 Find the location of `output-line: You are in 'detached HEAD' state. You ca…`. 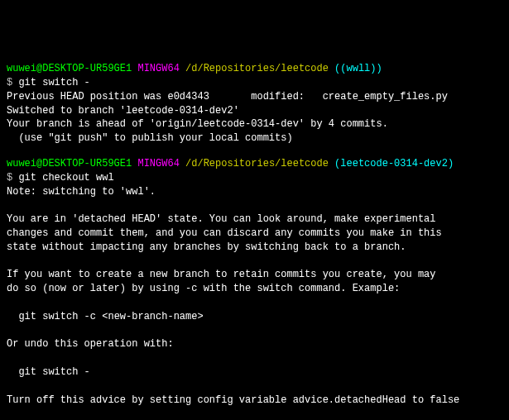

output-line: You are in 'detached HEAD' state. You ca… is located at coordinates (255, 220).